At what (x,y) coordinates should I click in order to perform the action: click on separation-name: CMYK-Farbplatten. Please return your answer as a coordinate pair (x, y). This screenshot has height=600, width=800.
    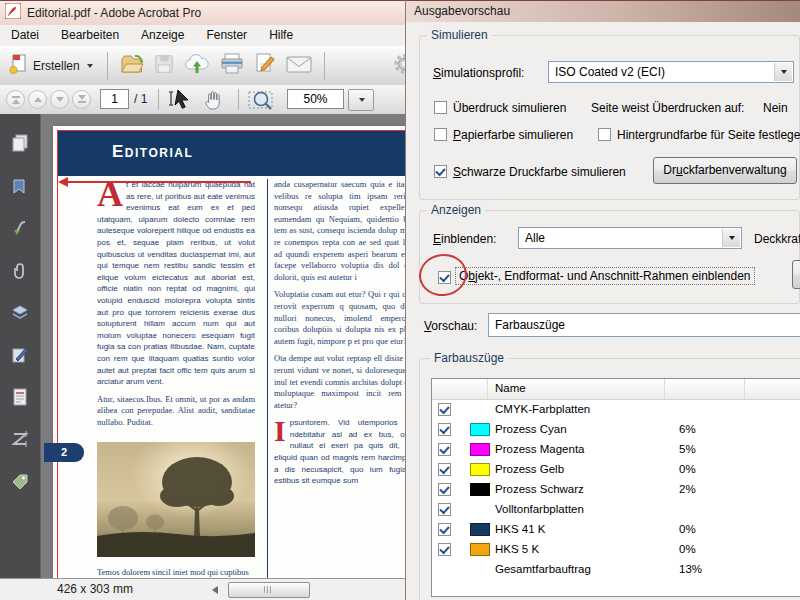
    Looking at the image, I should click on (542, 409).